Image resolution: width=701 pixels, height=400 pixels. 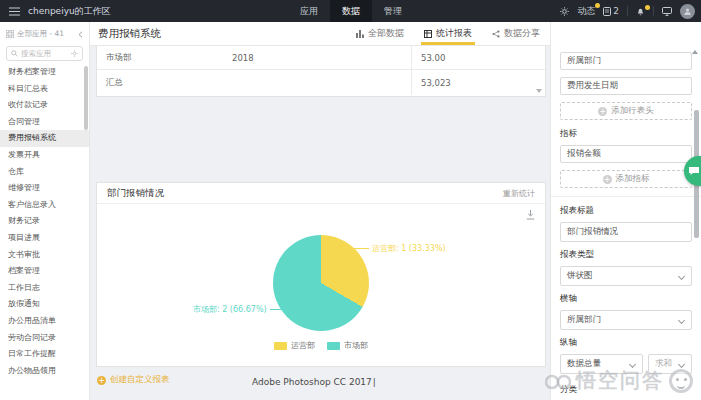 I want to click on topbar: chenpeiyu的工作区 应用 数据 管理 动态 2, so click(x=350, y=11).